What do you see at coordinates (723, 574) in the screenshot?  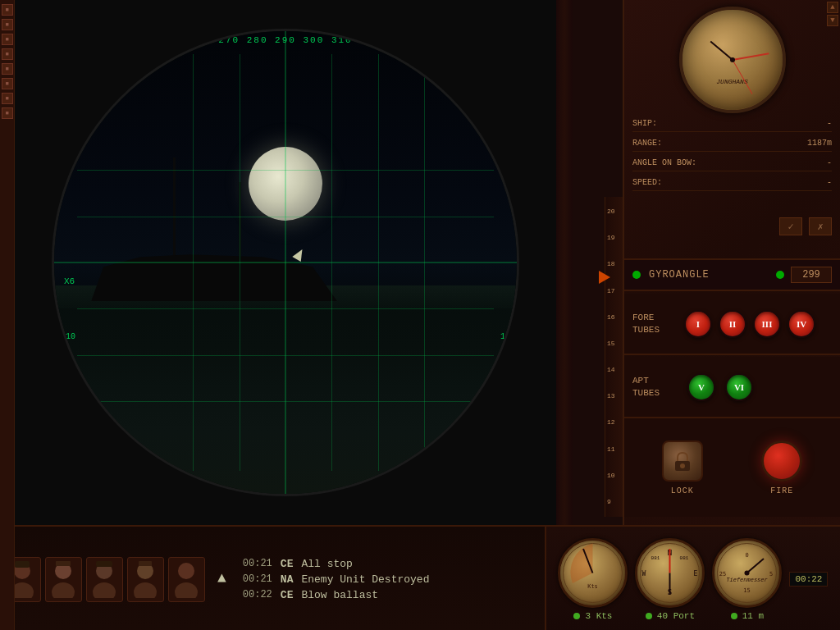 I see `svg-text: 25` at bounding box center [723, 574].